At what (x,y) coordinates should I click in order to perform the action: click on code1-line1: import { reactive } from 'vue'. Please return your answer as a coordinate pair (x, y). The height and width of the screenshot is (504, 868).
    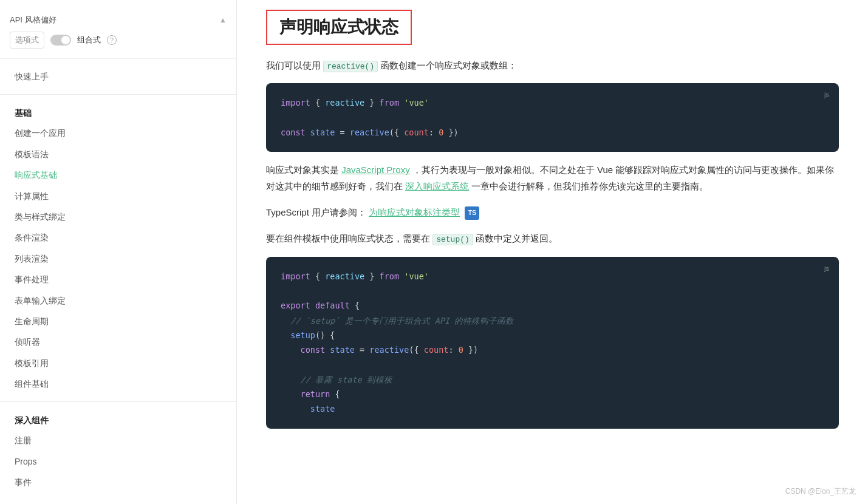
    Looking at the image, I should click on (553, 103).